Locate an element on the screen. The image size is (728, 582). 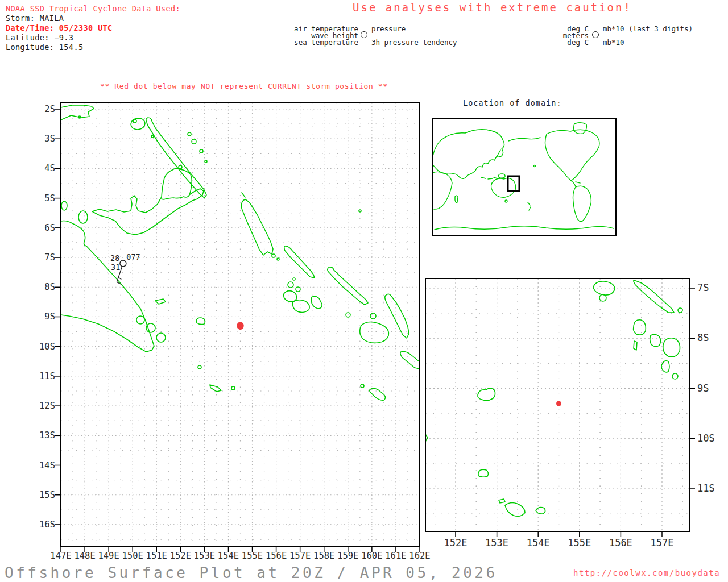
axis-tick-label: 156E is located at coordinates (621, 543).